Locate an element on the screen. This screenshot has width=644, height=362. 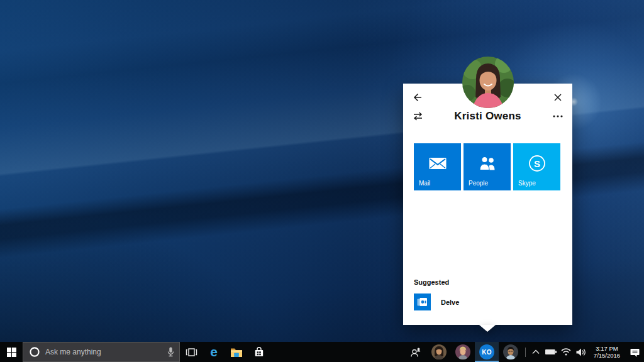
battery-status is located at coordinates (551, 352).